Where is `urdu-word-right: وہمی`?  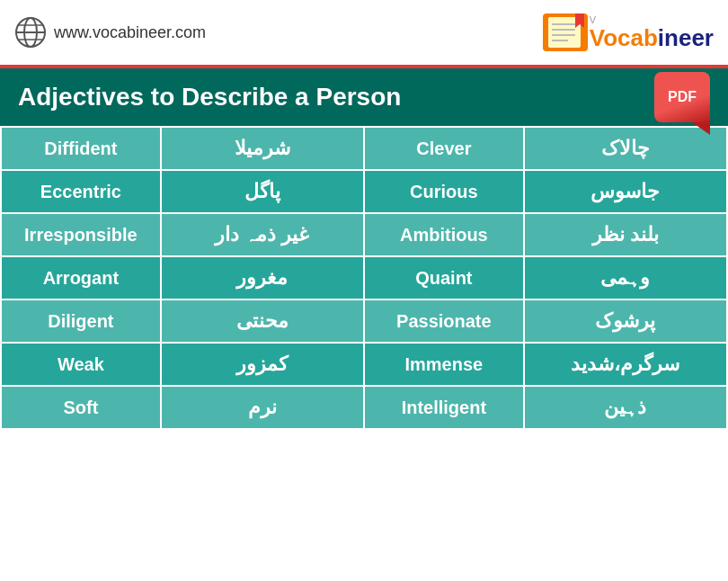
urdu-word-right: وہمی is located at coordinates (626, 278).